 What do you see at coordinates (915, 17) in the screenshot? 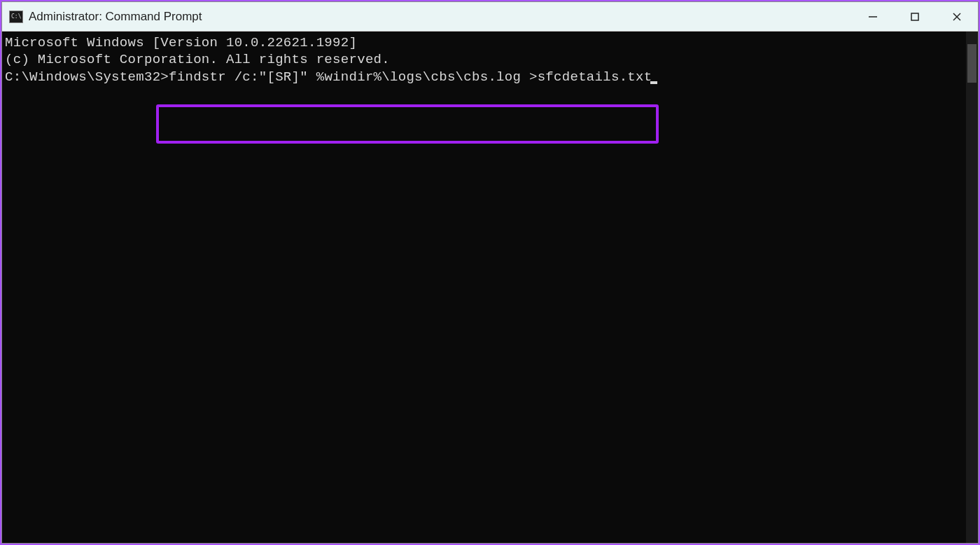
I see `maximize-button` at bounding box center [915, 17].